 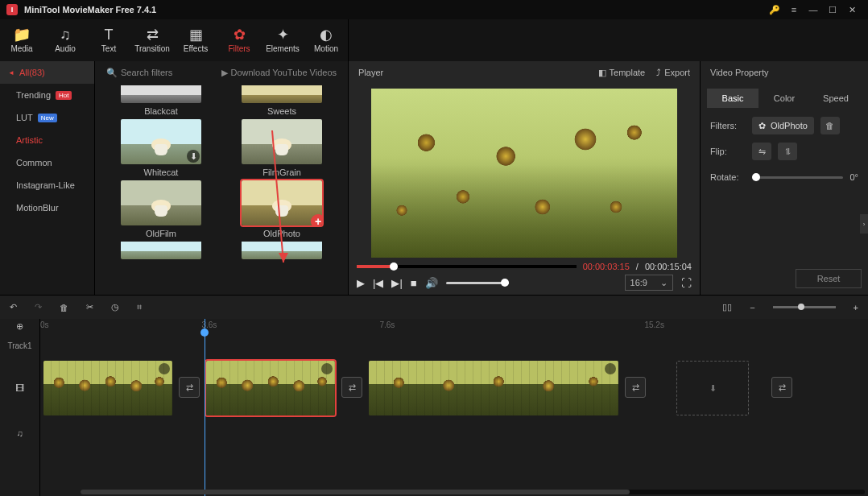 I want to click on property-tab-speed: Speed, so click(x=836, y=98).